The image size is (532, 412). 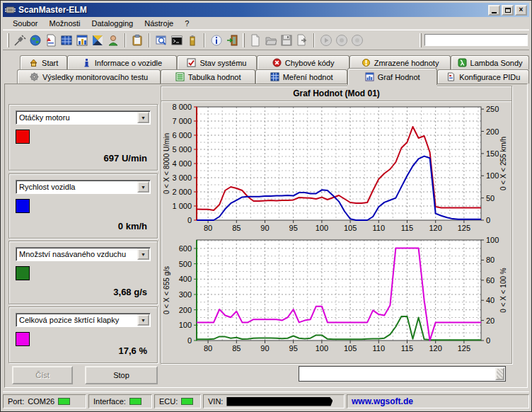 I want to click on clipboard-icon, so click(x=137, y=40).